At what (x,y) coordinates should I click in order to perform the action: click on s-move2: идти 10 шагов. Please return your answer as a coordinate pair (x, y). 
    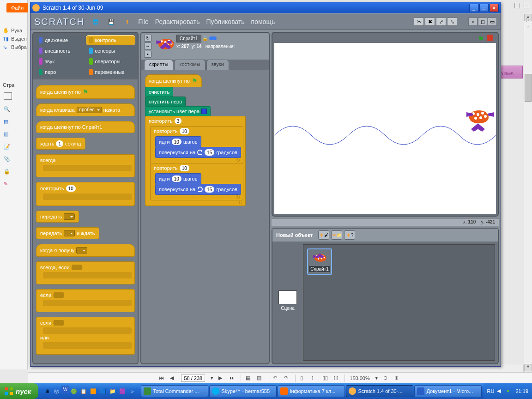
    Looking at the image, I should click on (178, 179).